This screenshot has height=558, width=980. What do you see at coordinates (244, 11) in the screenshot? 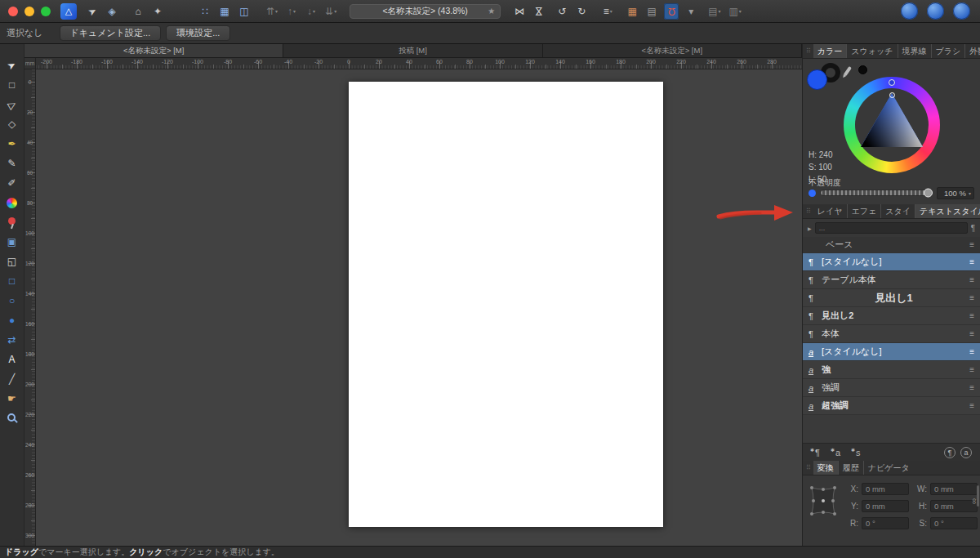
I see `column-guides-icon: ◫` at bounding box center [244, 11].